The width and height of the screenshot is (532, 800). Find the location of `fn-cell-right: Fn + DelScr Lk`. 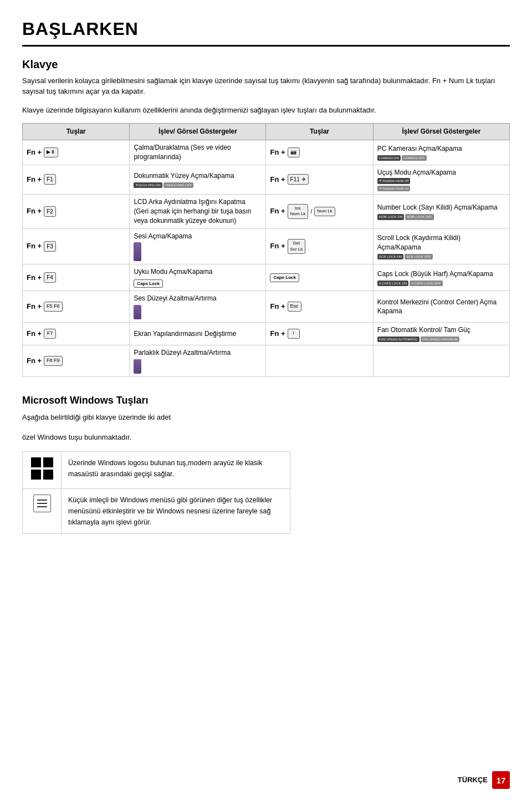

fn-cell-right: Fn + DelScr Lk is located at coordinates (319, 246).